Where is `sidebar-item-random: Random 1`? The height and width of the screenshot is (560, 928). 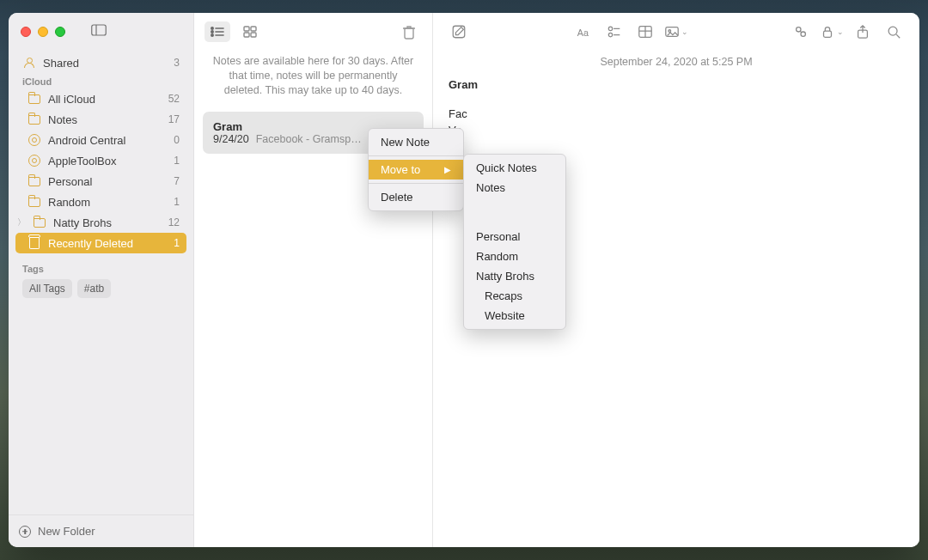
sidebar-item-random: Random 1 is located at coordinates (101, 202).